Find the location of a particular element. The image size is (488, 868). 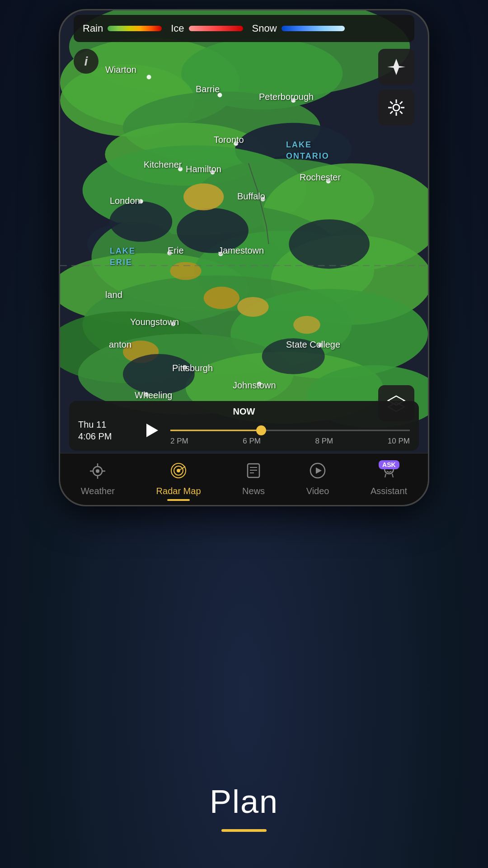

snow-legend: Snow is located at coordinates (298, 28).